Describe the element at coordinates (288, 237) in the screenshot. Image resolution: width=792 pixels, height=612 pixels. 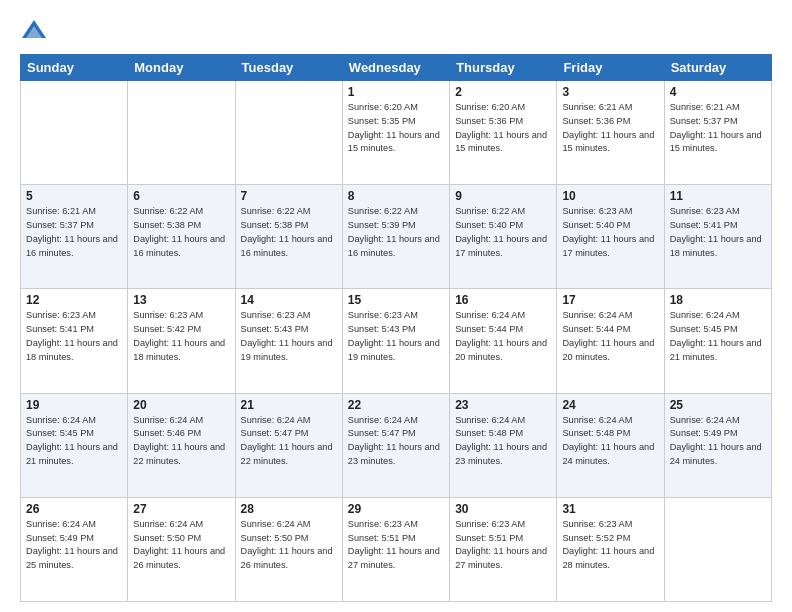
I see `day-cell: 7Sunrise: 6:22 AMSunset: 5:38 PMDaylight…` at that location.